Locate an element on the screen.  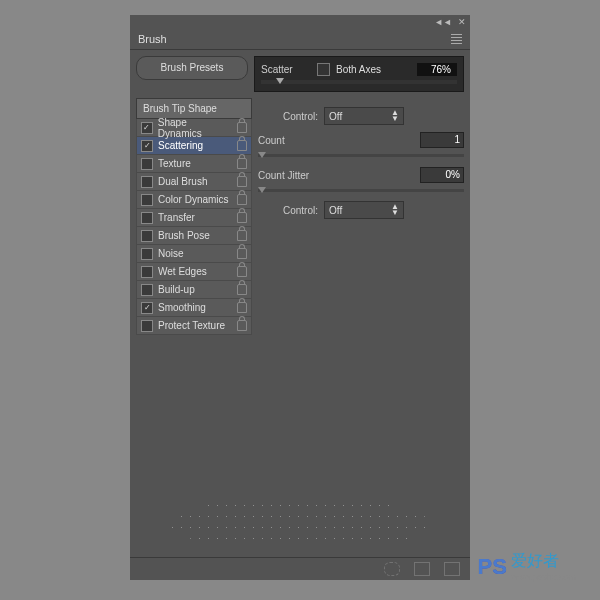
sidebar-item-wet-edges: Wet Edges is located at coordinates (194, 272).